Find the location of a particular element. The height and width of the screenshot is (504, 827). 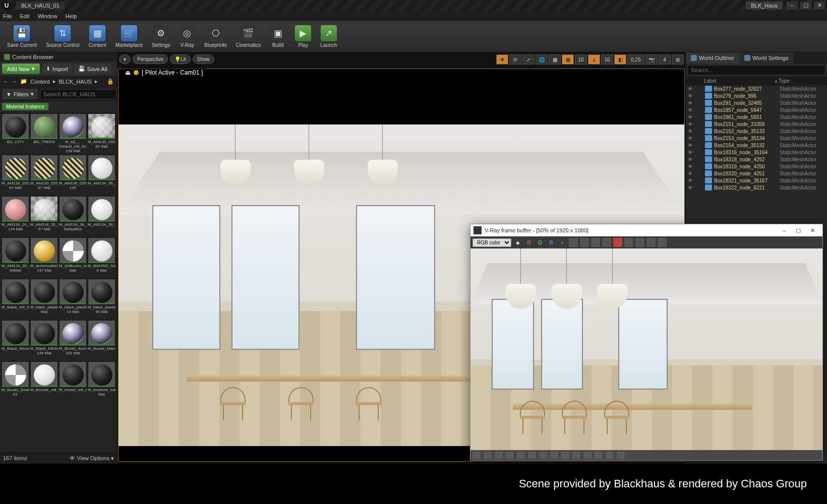

asset-item: M_brown_mtl_brdf is located at coordinates (73, 382).